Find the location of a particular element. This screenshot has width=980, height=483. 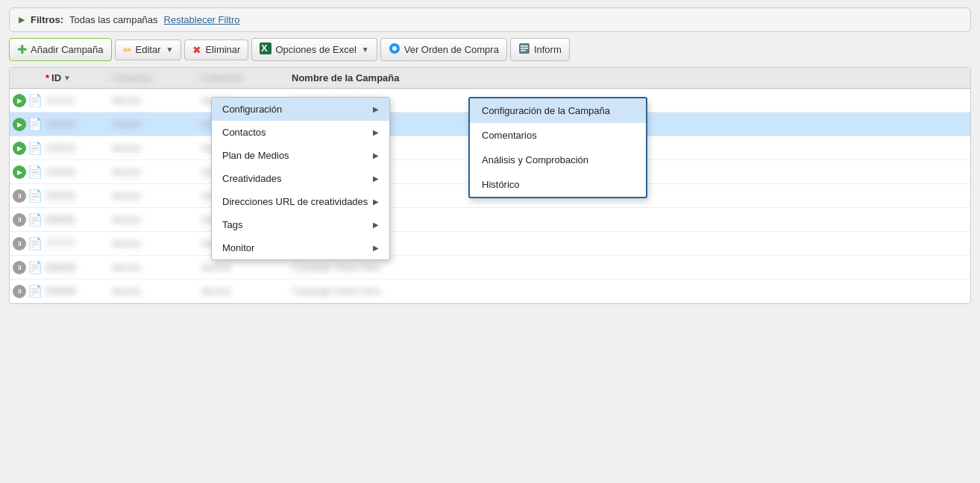

filter-bar: ▶ Filtros: Todas las campañas Restablece… is located at coordinates (490, 19).